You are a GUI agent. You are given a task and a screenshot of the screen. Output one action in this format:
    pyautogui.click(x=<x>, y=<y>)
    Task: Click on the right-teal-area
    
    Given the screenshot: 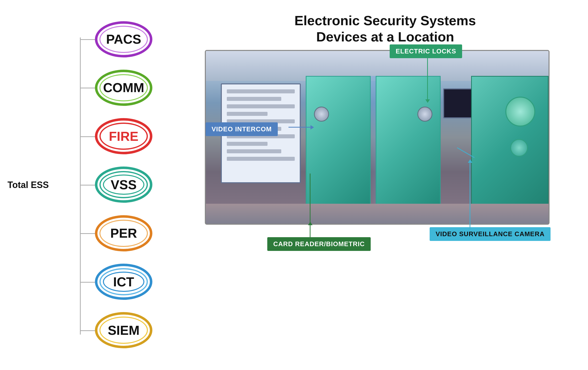 What is the action you would take?
    pyautogui.click(x=510, y=145)
    